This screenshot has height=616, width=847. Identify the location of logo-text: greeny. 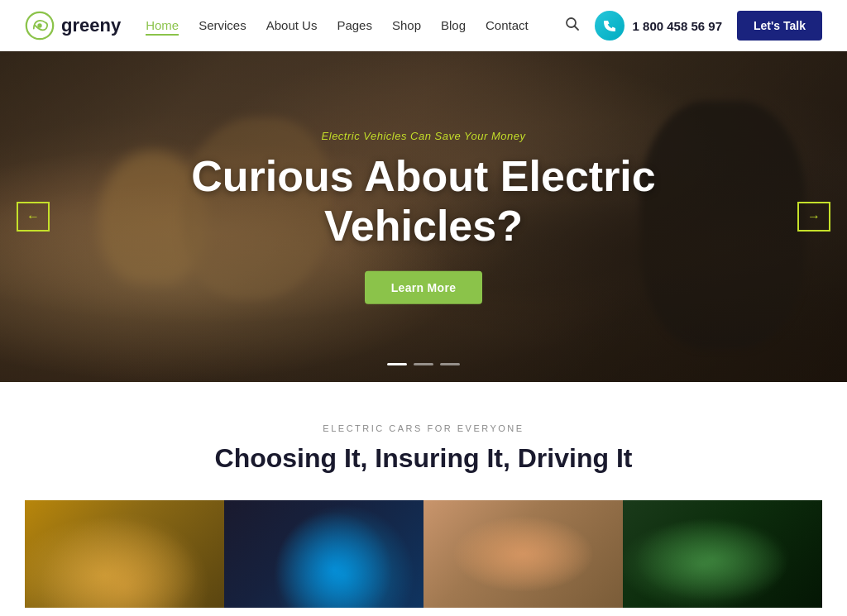
(91, 26).